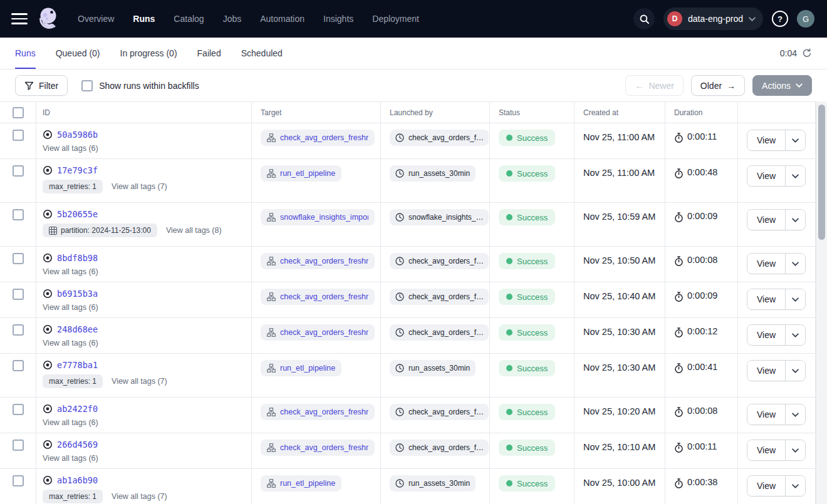 The width and height of the screenshot is (827, 504). Describe the element at coordinates (149, 53) in the screenshot. I see `tab-in-progress: In progress (0)` at that location.